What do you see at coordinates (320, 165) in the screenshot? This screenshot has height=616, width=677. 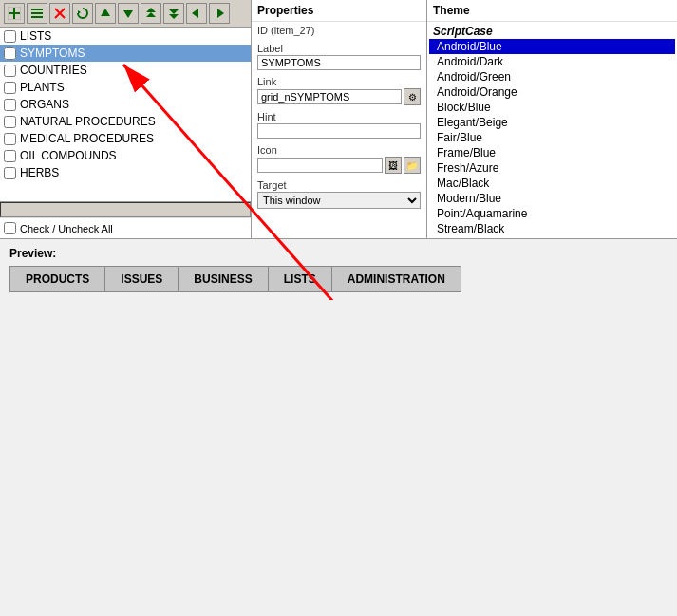 I see `prop-icon-input` at bounding box center [320, 165].